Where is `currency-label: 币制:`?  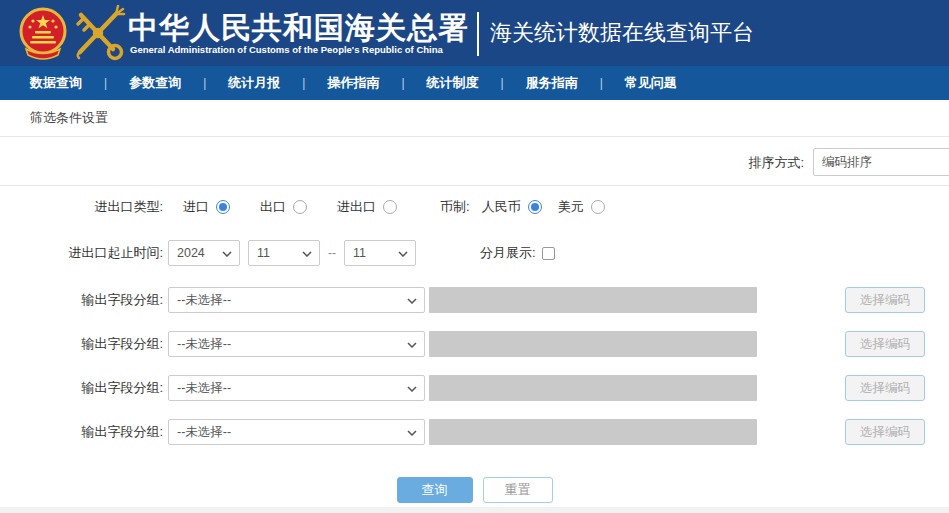
currency-label: 币制: is located at coordinates (455, 207).